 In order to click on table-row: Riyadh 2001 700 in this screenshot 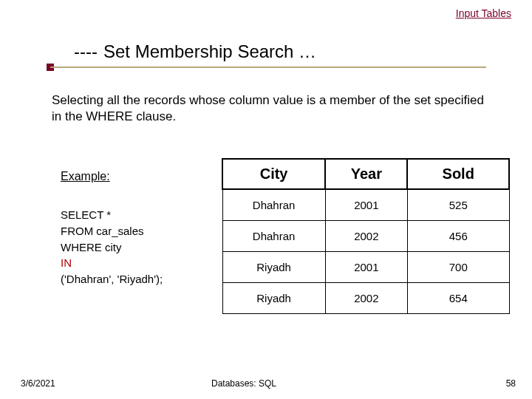, I will do `click(366, 267)`.